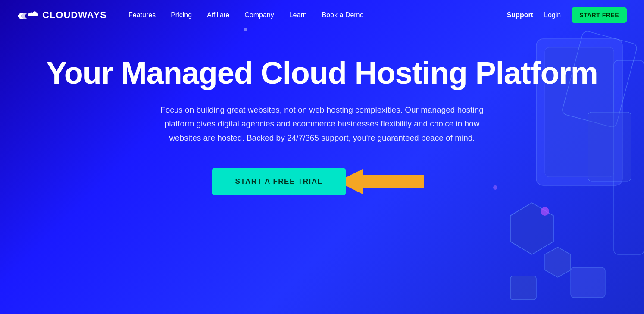  I want to click on nav-pricing: Pricing, so click(181, 15).